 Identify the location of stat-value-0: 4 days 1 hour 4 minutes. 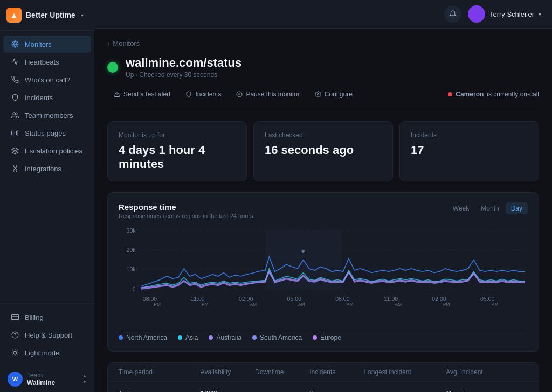
(177, 157).